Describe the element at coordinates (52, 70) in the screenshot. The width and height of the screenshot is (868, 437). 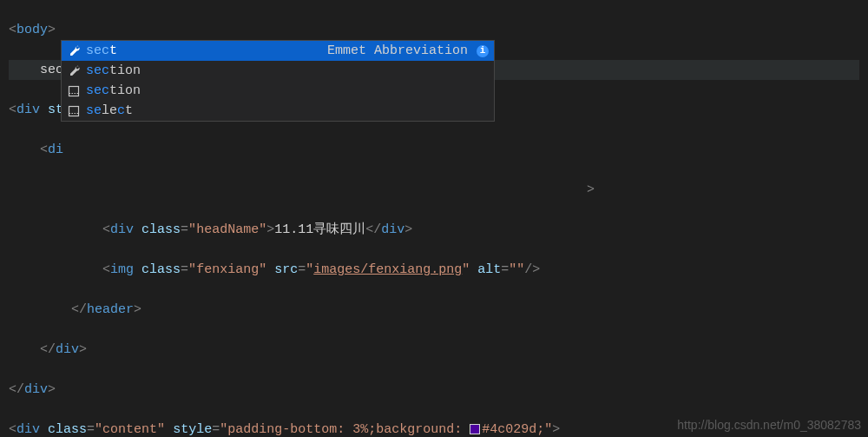
I see `typed-text: sec` at that location.